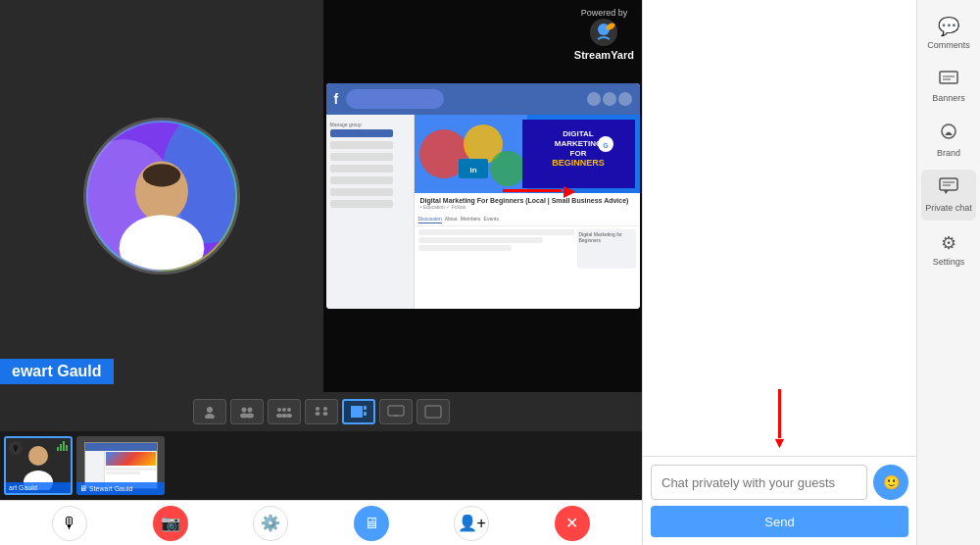  I want to click on brand-icon, so click(949, 133).